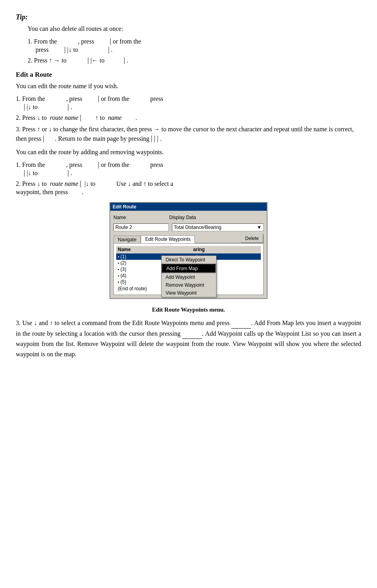 This screenshot has width=377, height=588. I want to click on final-paragraph: 3. Use ↓ and ↑ to select a command from …, so click(188, 338).